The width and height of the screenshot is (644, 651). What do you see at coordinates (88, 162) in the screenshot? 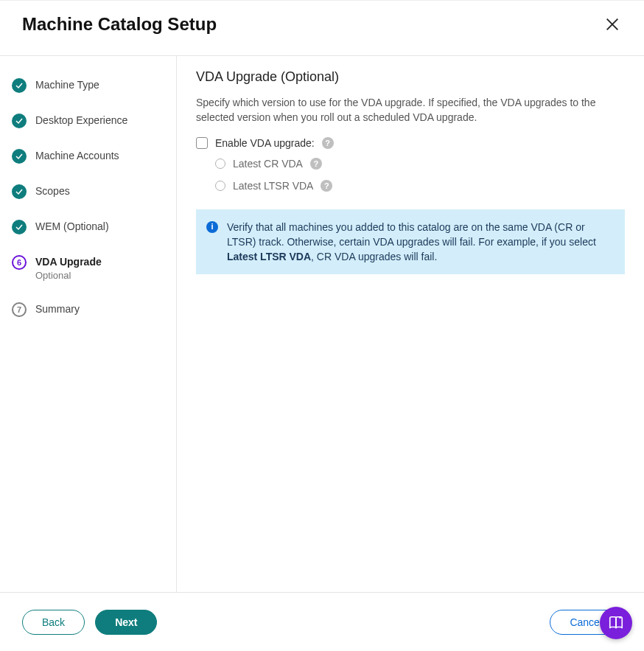
I see `step-machine-accounts: Machine Accounts` at bounding box center [88, 162].